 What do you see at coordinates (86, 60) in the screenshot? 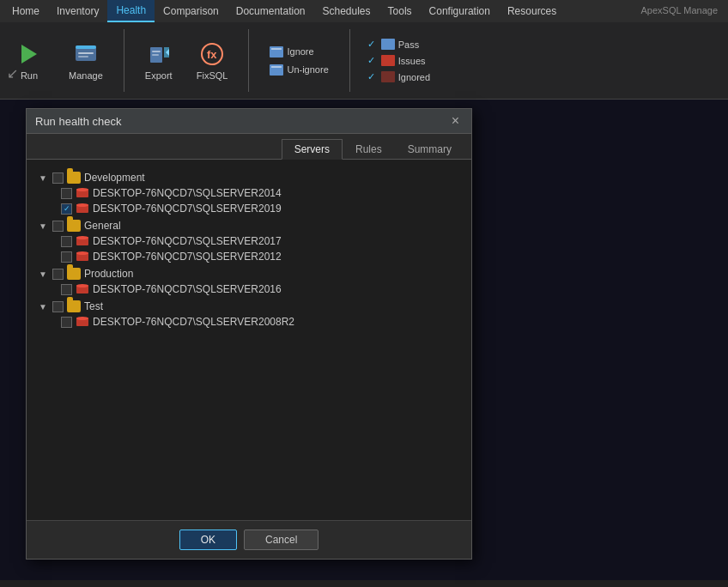
I see `manage-button: Manage` at bounding box center [86, 60].